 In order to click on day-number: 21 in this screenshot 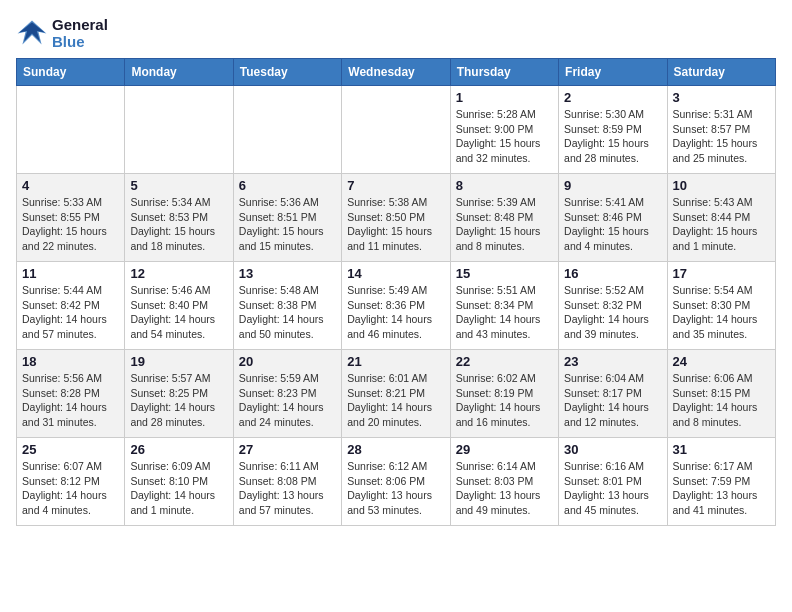, I will do `click(396, 362)`.